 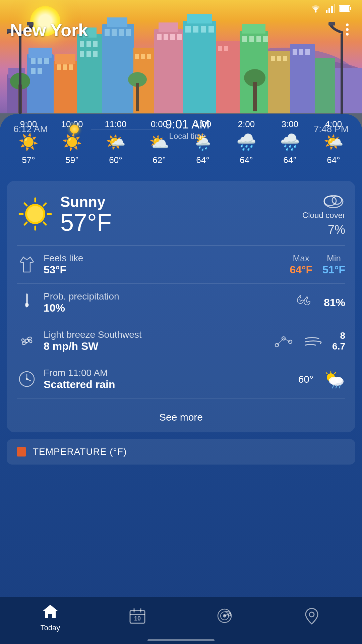 I want to click on street-light-right, so click(x=342, y=68).